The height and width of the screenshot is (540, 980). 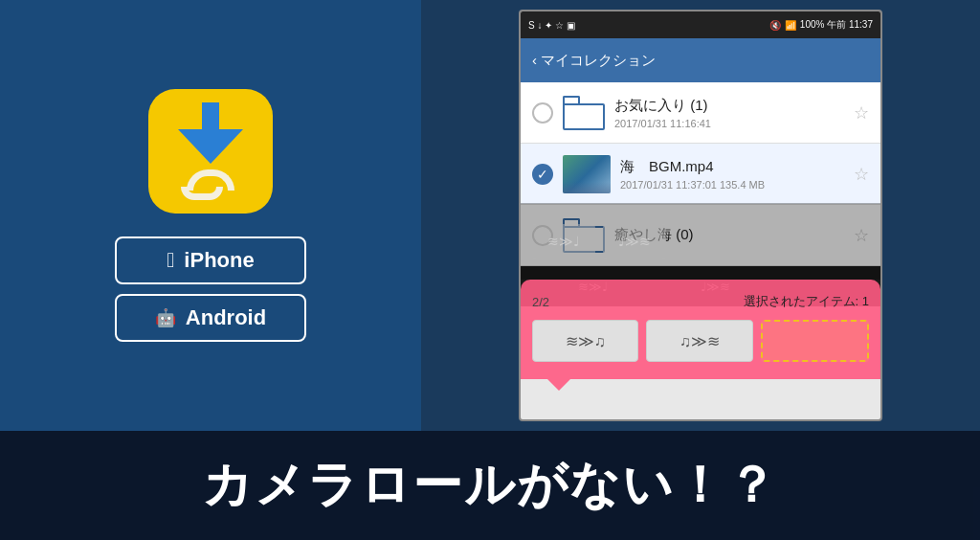 What do you see at coordinates (635, 241) in the screenshot?
I see `dim-btn-2: ♩≫≋` at bounding box center [635, 241].